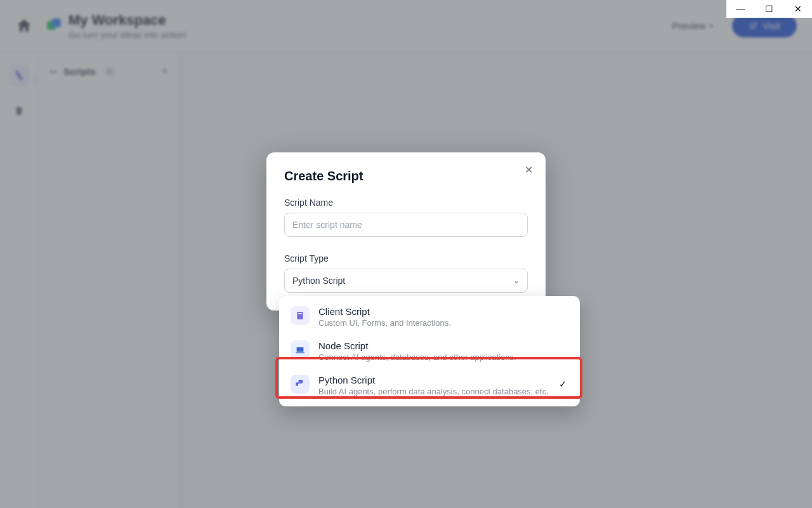  What do you see at coordinates (429, 385) in the screenshot?
I see `option-python-script: Python Script Build AI agents, perform d…` at bounding box center [429, 385].